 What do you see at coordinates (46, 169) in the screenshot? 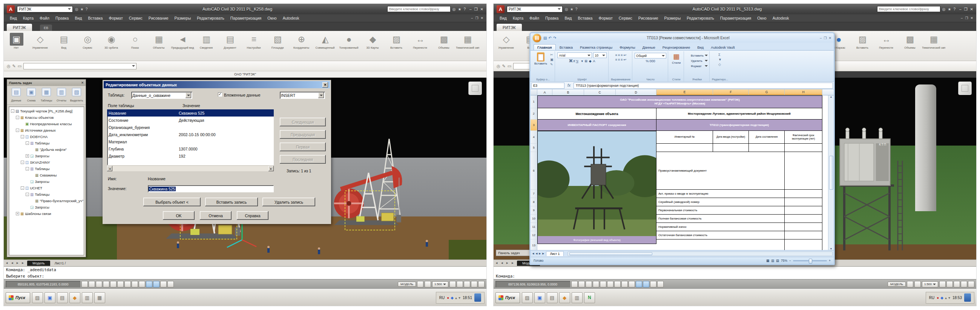
I see `tree-node: - ▥ Таблицы` at bounding box center [46, 169].